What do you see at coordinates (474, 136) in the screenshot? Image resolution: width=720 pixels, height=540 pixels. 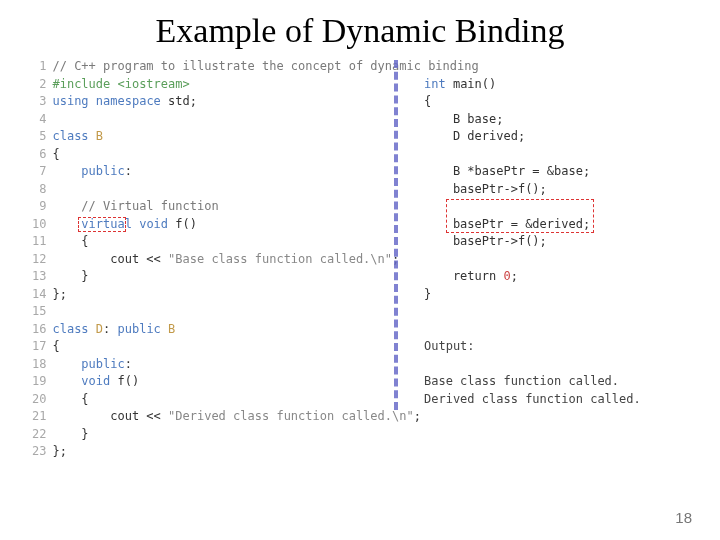 I see `code-text: D derived;` at bounding box center [474, 136].